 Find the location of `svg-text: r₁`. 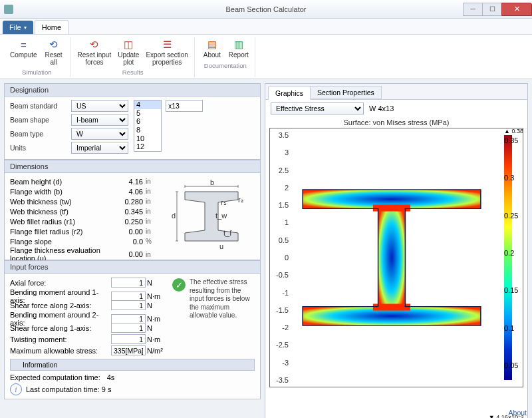

svg-text: r₁ is located at coordinates (223, 202).